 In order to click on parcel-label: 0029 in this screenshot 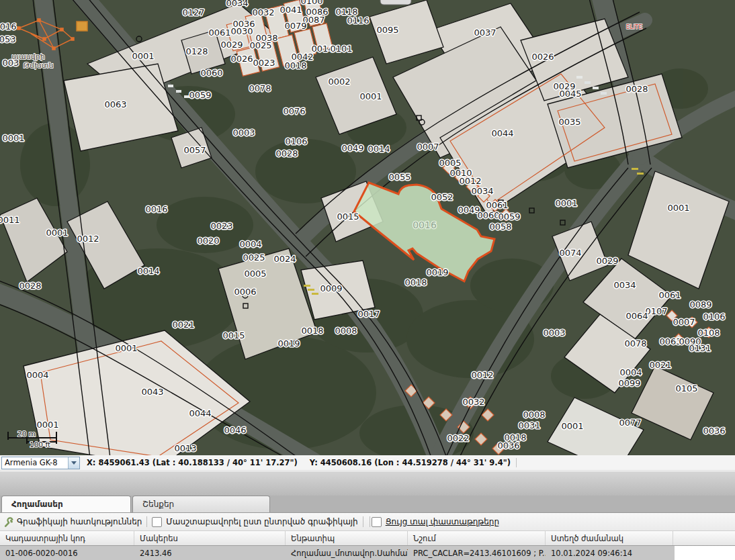, I will do `click(607, 261)`.